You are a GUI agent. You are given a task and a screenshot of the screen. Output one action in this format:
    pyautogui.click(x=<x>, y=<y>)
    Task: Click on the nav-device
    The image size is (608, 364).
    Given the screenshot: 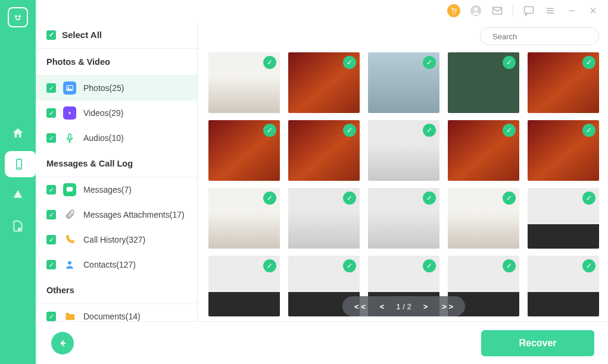 What is the action you would take?
    pyautogui.click(x=20, y=164)
    